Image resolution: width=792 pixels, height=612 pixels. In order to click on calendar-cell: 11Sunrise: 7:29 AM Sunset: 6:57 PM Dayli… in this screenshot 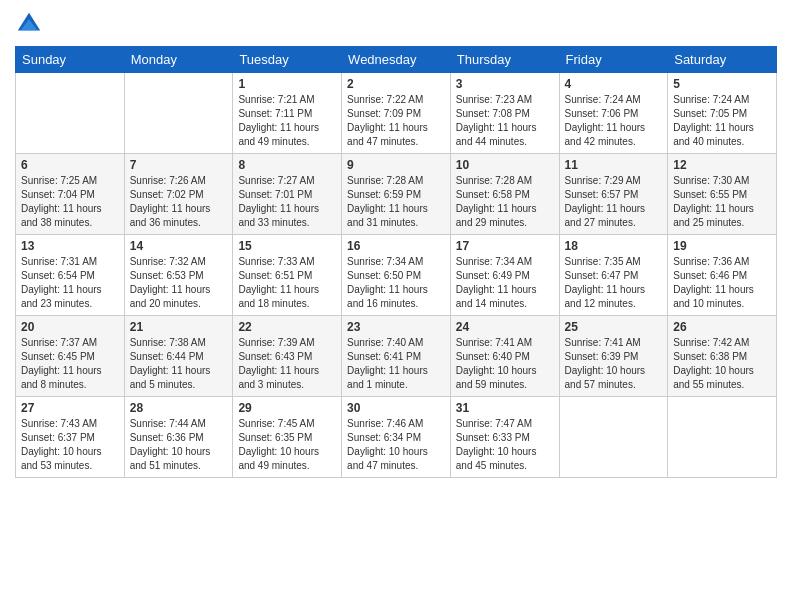, I will do `click(614, 194)`.